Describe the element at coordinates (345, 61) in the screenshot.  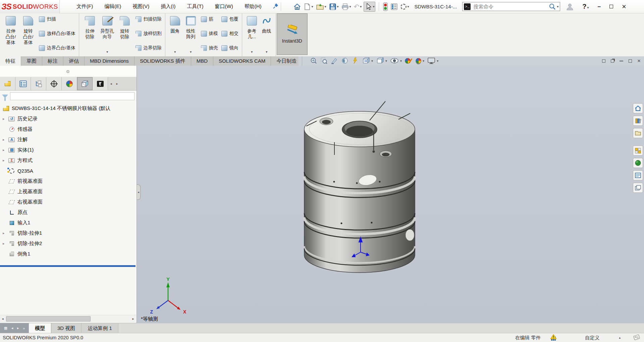
I see `section-cut-icon` at that location.